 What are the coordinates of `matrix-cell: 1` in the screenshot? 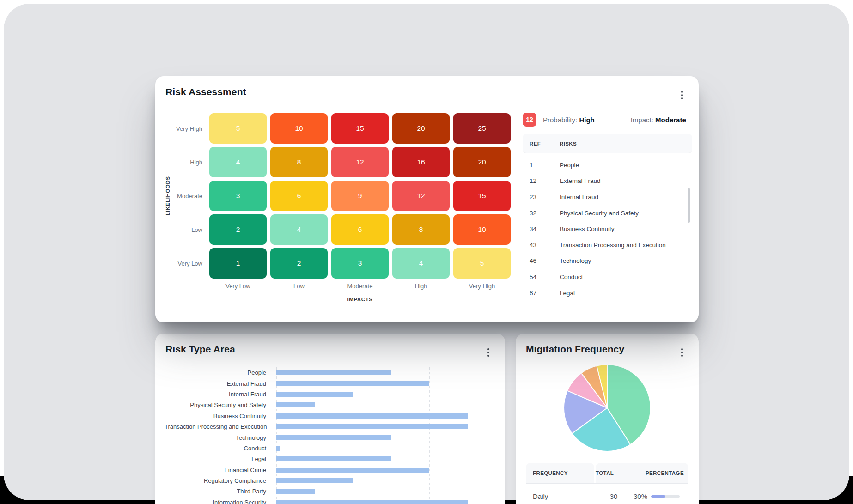 It's located at (238, 263).